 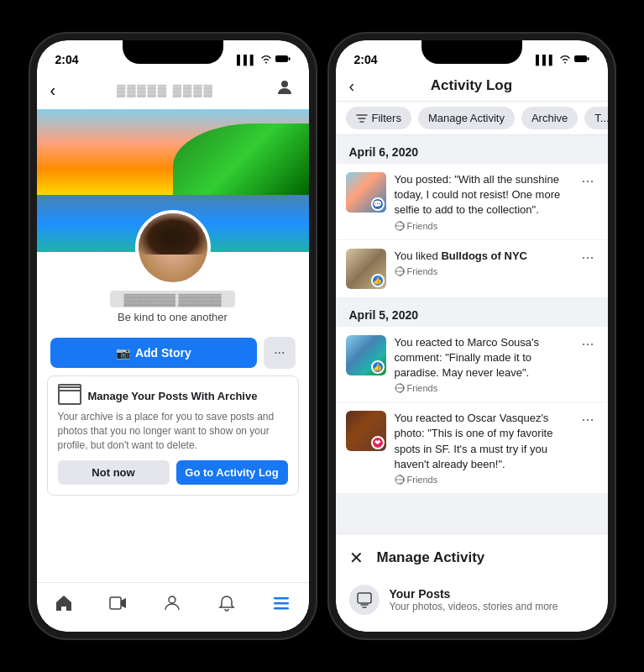 What do you see at coordinates (596, 118) in the screenshot?
I see `filter-chip-trash: T...` at bounding box center [596, 118].